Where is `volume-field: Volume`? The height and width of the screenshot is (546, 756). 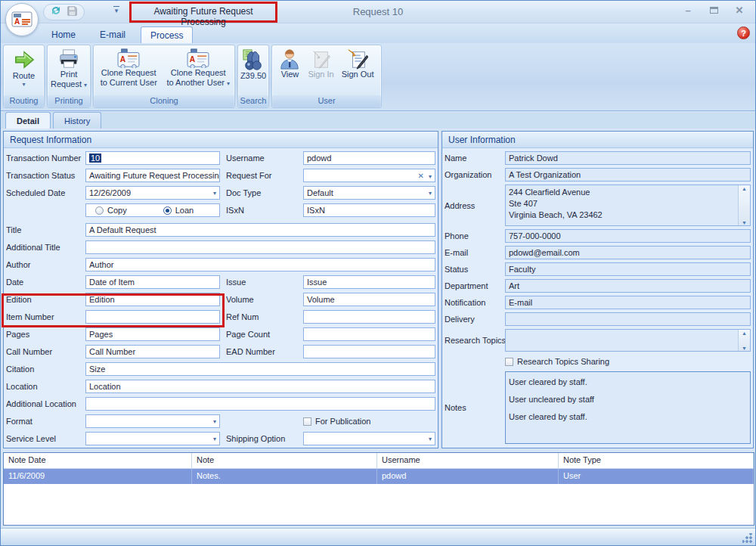
volume-field: Volume is located at coordinates (369, 299).